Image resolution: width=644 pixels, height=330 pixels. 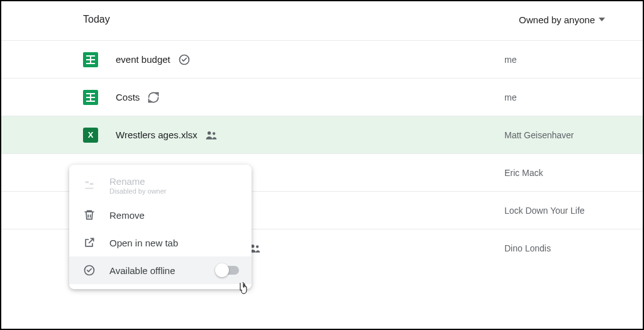 What do you see at coordinates (153, 97) in the screenshot?
I see `sync-icon` at bounding box center [153, 97].